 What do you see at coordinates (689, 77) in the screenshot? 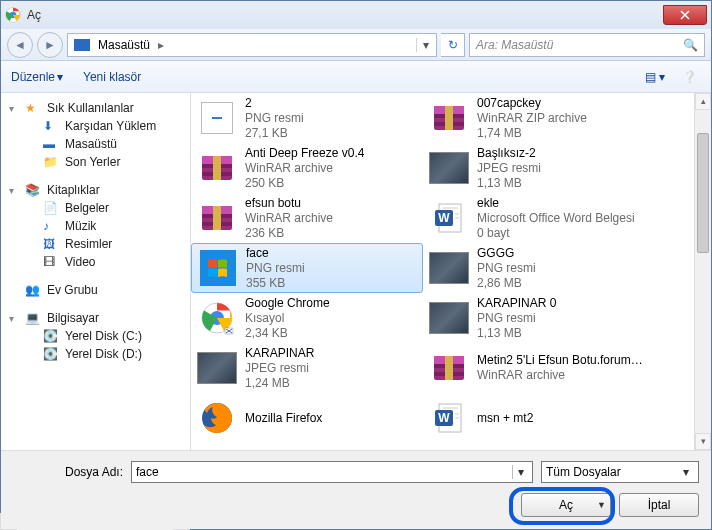
I see `help-button: ❔` at bounding box center [689, 77].